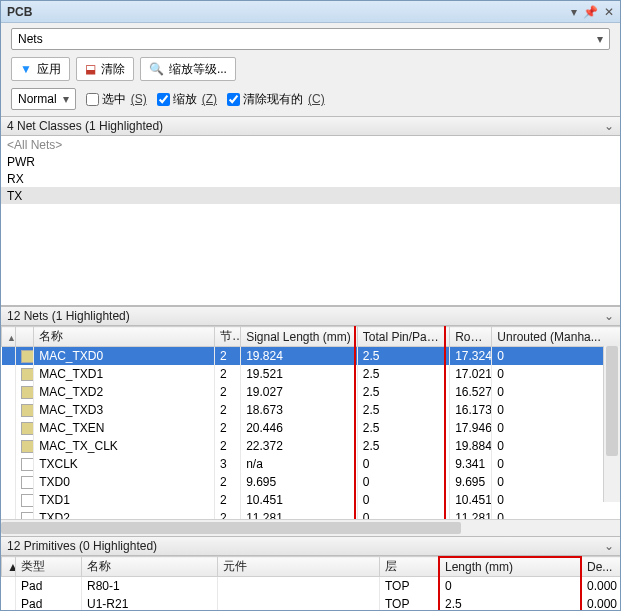 This screenshot has height=611, width=621. What do you see at coordinates (310, 528) in the screenshot?
I see `nets-horizontal-scrollbar` at bounding box center [310, 528].